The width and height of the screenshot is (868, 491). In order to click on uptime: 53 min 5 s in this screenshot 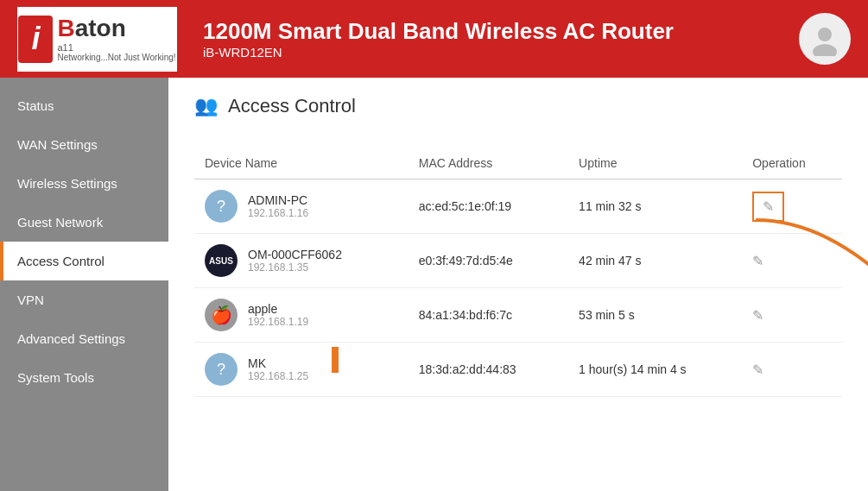, I will do `click(655, 316)`.